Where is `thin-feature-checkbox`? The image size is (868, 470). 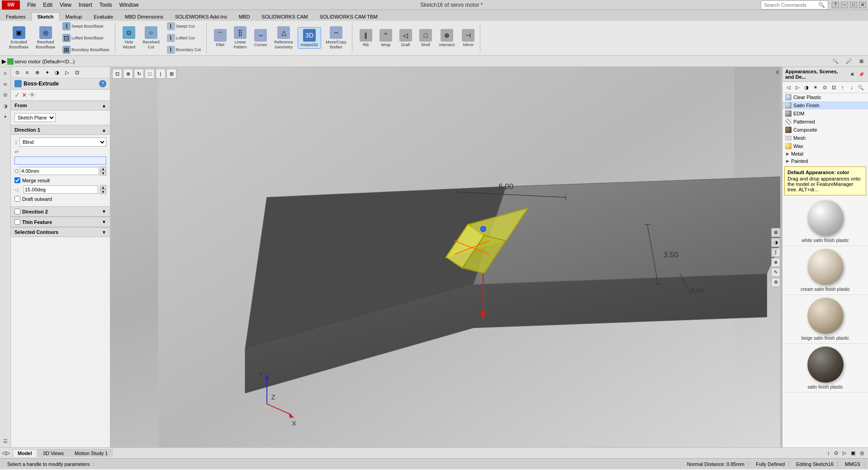 thin-feature-checkbox is located at coordinates (17, 222).